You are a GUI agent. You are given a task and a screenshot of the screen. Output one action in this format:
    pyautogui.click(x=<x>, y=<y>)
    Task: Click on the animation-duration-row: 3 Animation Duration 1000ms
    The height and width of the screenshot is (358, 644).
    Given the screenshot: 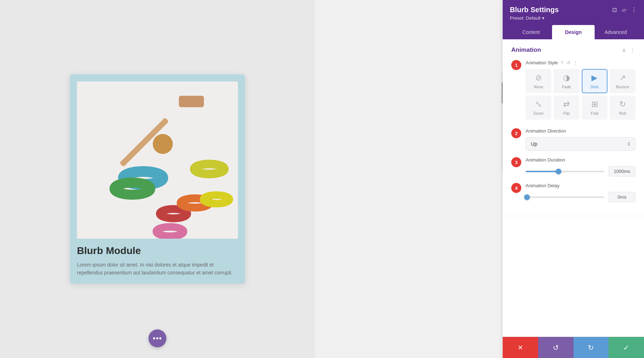 What is the action you would take?
    pyautogui.click(x=573, y=167)
    